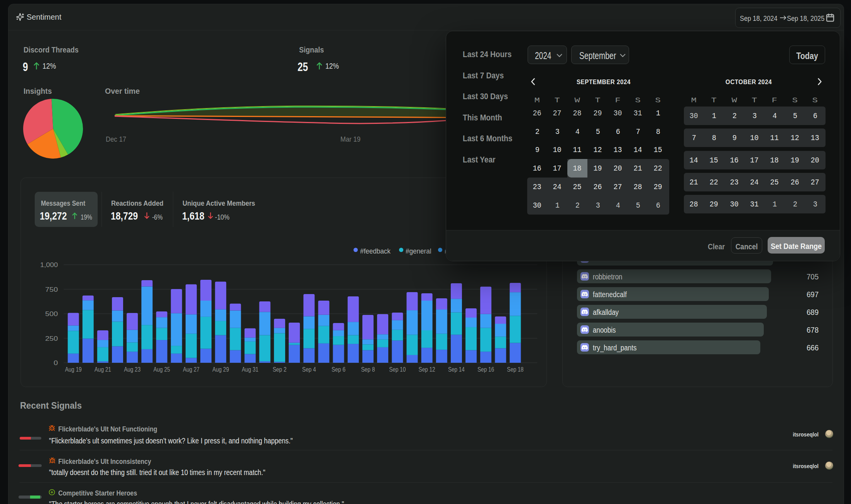  What do you see at coordinates (516, 370) in the screenshot?
I see `svg-text: Sep 18` at bounding box center [516, 370].